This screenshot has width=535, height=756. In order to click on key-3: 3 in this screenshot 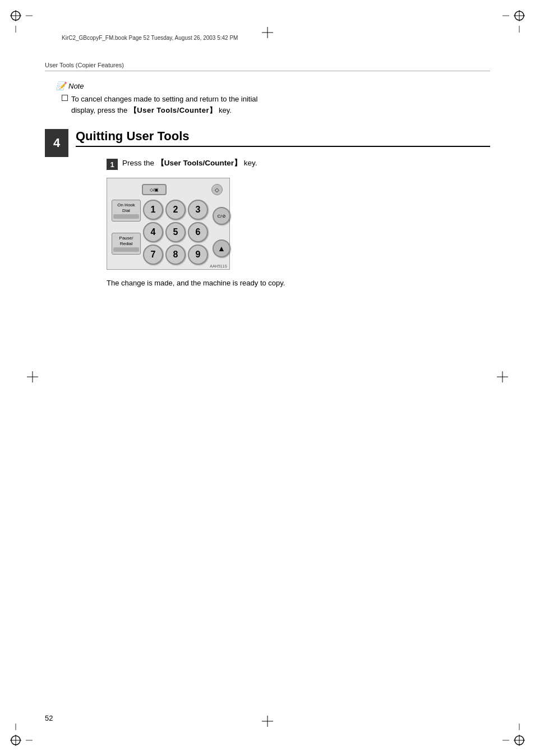, I will do `click(198, 210)`.